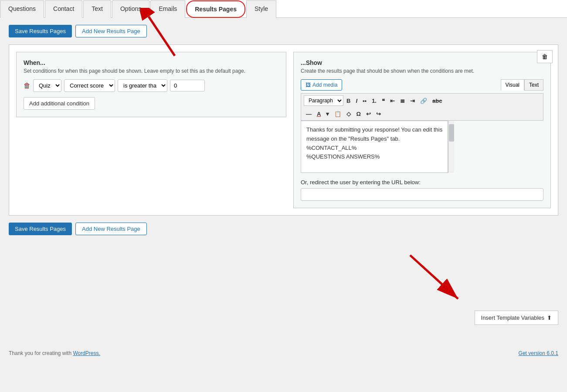 This screenshot has height=392, width=567. What do you see at coordinates (369, 114) in the screenshot?
I see `undo-button: ↩` at bounding box center [369, 114].